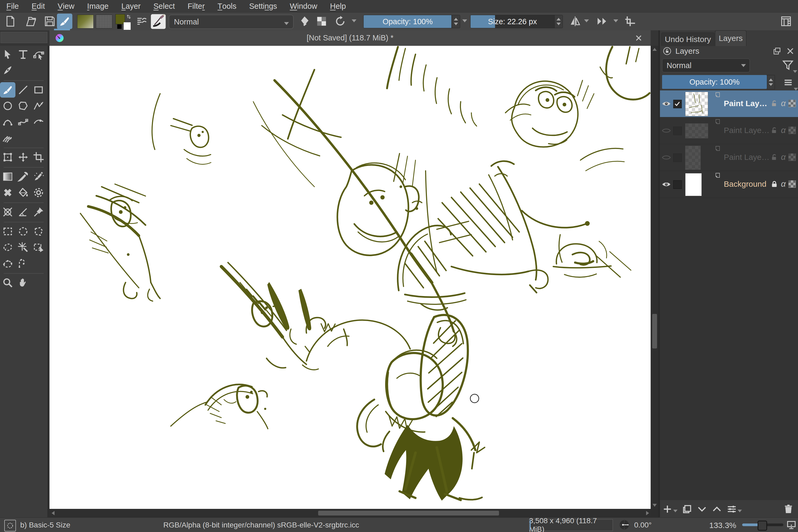 The image size is (798, 532). What do you see at coordinates (45, 525) in the screenshot?
I see `brush-preset-status: b) Basic-5 Size` at bounding box center [45, 525].